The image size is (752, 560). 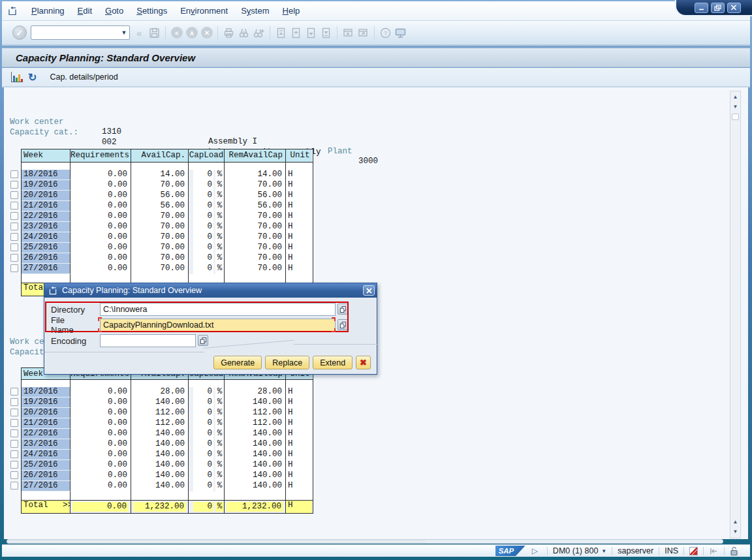 What do you see at coordinates (701, 8) in the screenshot?
I see `minimize-button` at bounding box center [701, 8].